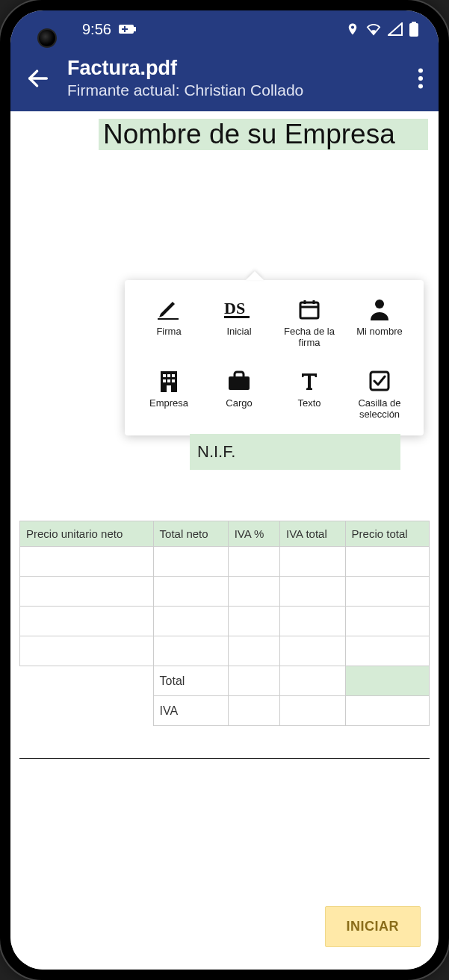 The image size is (449, 980). Describe the element at coordinates (380, 409) in the screenshot. I see `field-option-label: Casilla de selección` at that location.